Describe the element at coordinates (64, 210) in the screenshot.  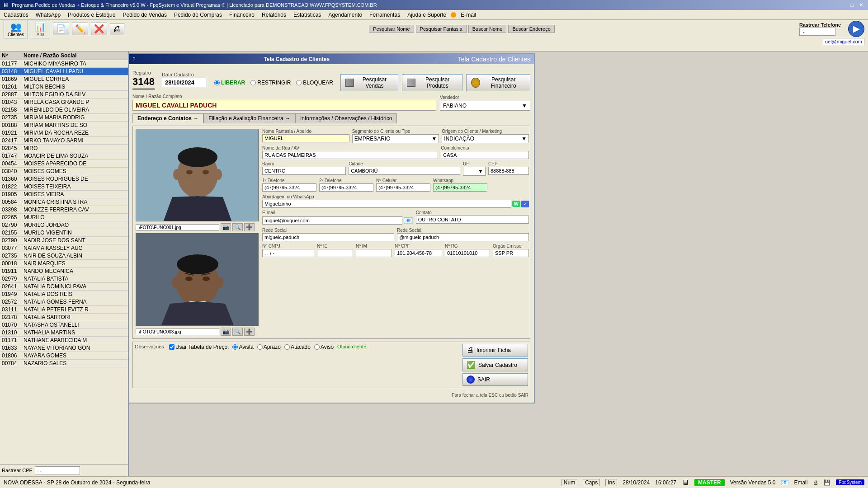
I see `list-item: 03398MONIZZE FERREIRA CAV` at that location.